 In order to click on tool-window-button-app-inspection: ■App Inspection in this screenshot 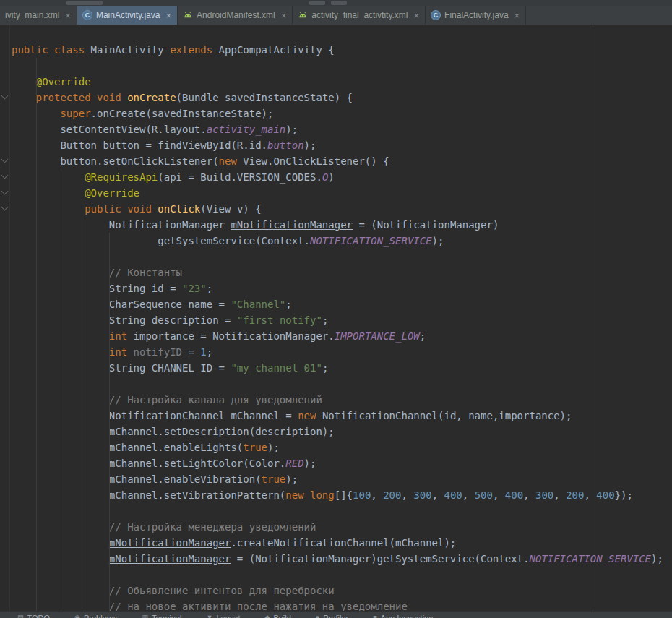, I will do `click(403, 616)`.